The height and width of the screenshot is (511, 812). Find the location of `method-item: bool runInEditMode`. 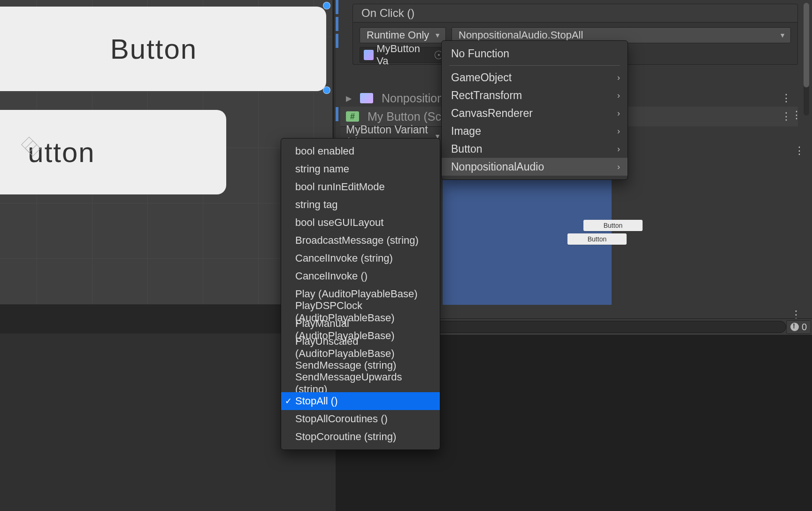

method-item: bool runInEditMode is located at coordinates (360, 187).